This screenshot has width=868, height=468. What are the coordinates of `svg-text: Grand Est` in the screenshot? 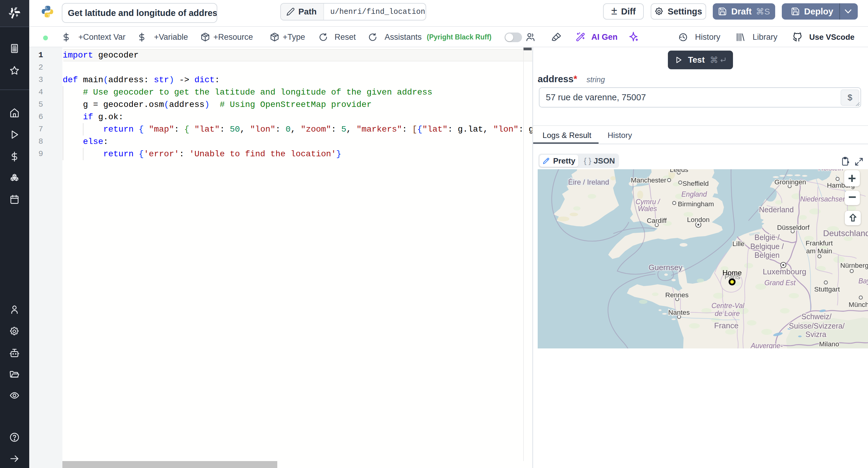 It's located at (780, 283).